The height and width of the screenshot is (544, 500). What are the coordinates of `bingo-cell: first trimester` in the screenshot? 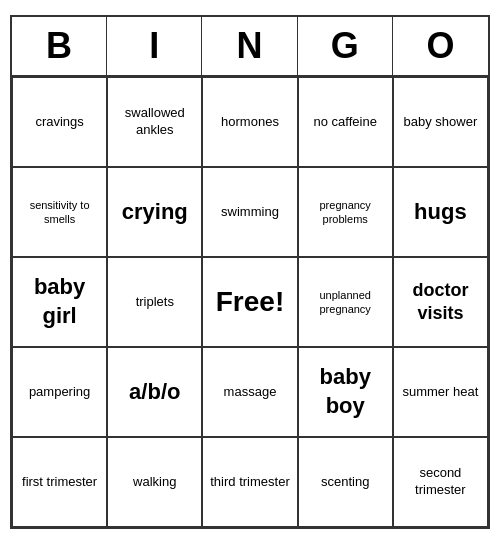 It's located at (60, 482).